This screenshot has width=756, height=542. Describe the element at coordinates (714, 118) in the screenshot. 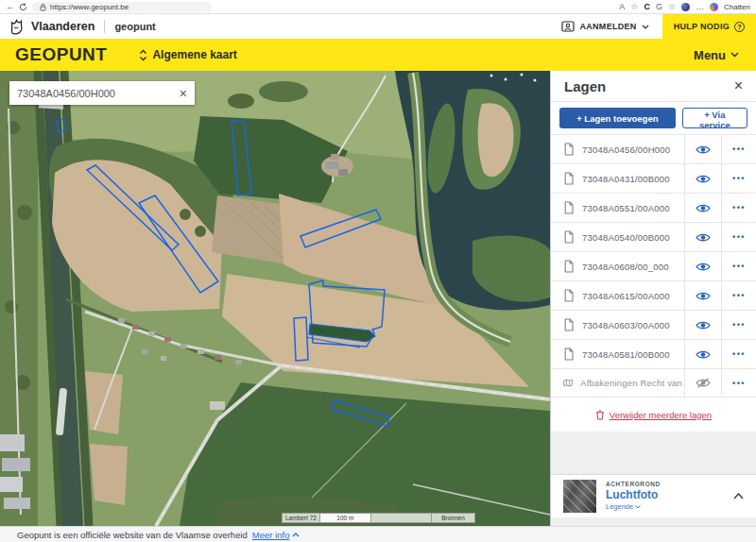

I see `via-service-button: + Via service` at that location.